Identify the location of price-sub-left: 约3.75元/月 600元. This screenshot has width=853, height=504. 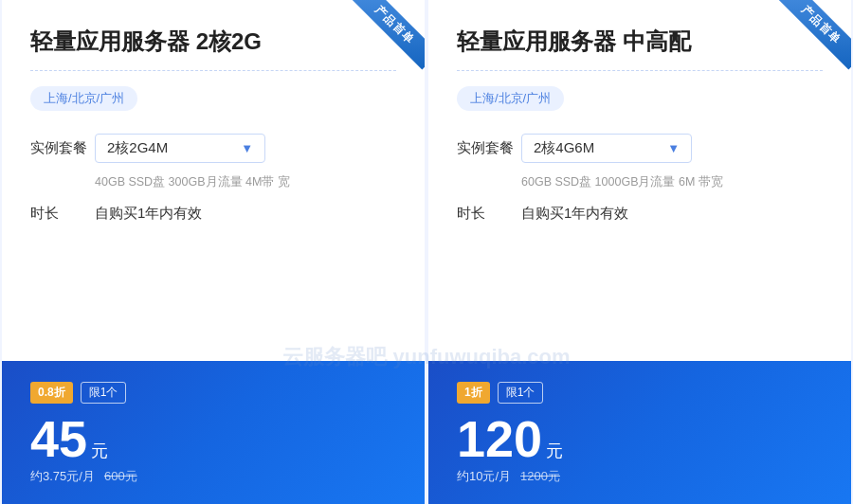
(213, 477).